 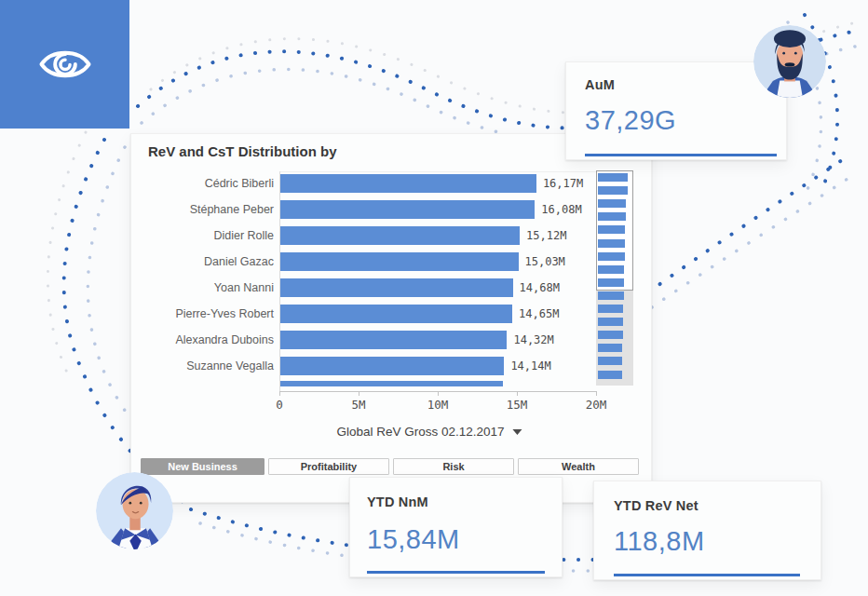 What do you see at coordinates (518, 404) in the screenshot?
I see `x-axis-tick-label: 15M` at bounding box center [518, 404].